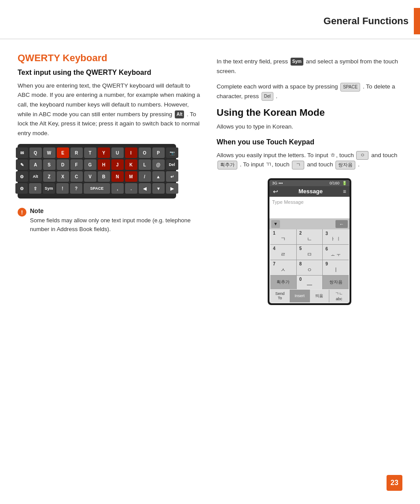  I want to click on phone-battery: 🔋, so click(344, 183).